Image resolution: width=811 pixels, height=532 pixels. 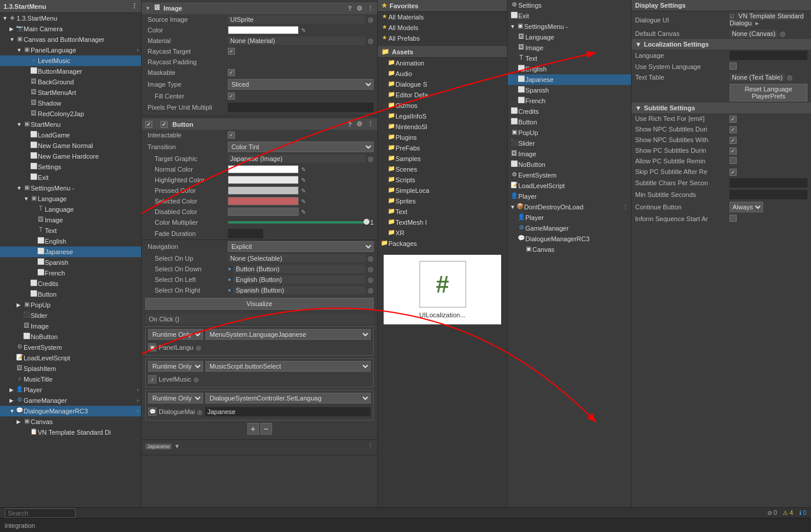 I want to click on navigation-select: Explicit, so click(x=301, y=247).